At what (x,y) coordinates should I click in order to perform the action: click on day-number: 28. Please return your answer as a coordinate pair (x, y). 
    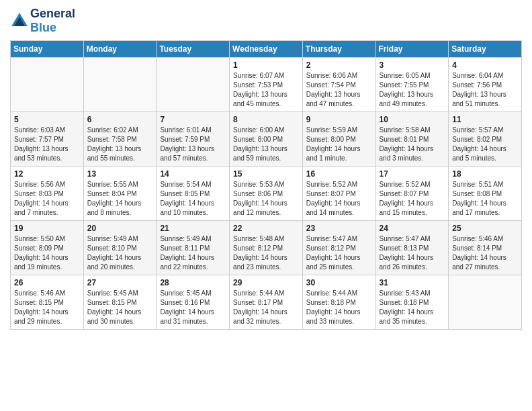
    Looking at the image, I should click on (193, 283).